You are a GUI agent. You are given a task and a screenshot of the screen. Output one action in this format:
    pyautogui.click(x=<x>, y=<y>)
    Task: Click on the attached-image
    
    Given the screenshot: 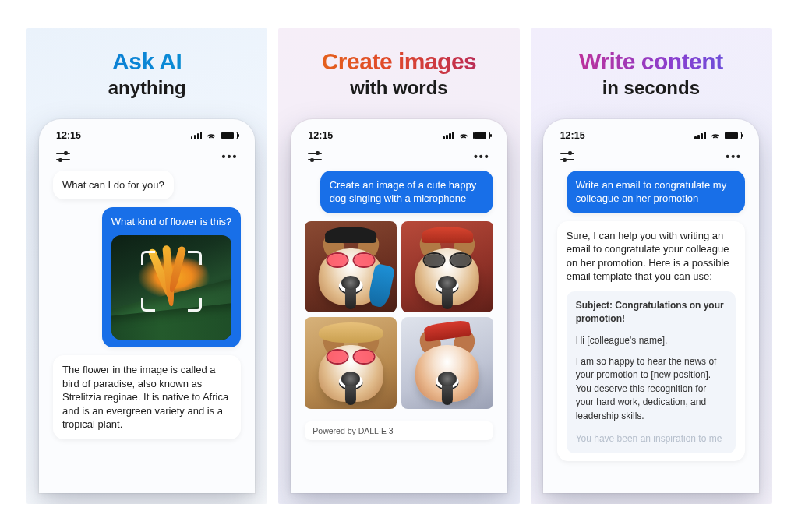 What is the action you would take?
    pyautogui.click(x=171, y=287)
    